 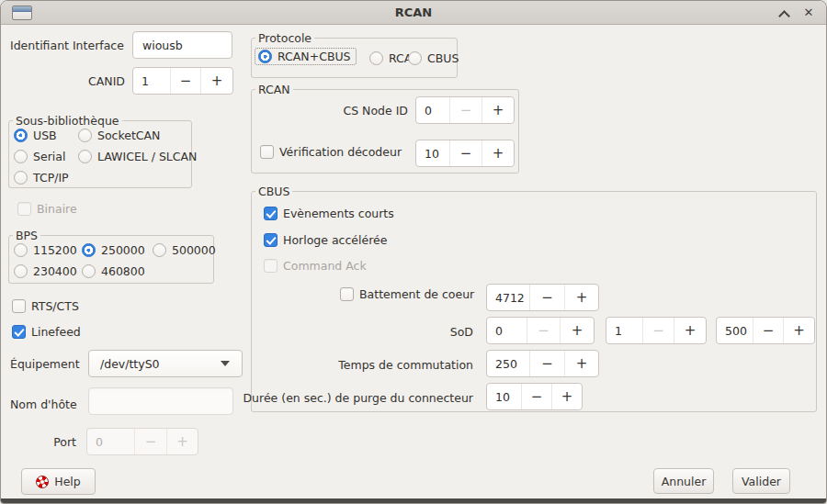 I want to click on radio-cbus: CBUS, so click(x=434, y=59).